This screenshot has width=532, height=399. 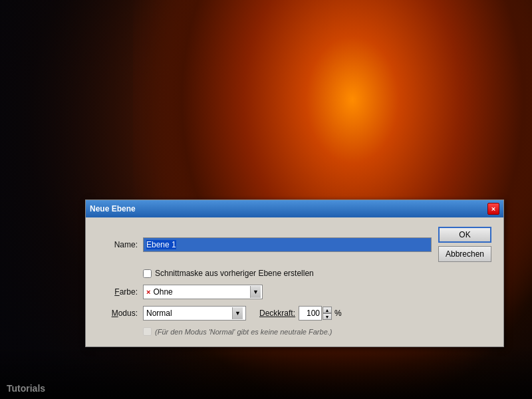 What do you see at coordinates (148, 274) in the screenshot?
I see `schnittmaske-checkbox` at bounding box center [148, 274].